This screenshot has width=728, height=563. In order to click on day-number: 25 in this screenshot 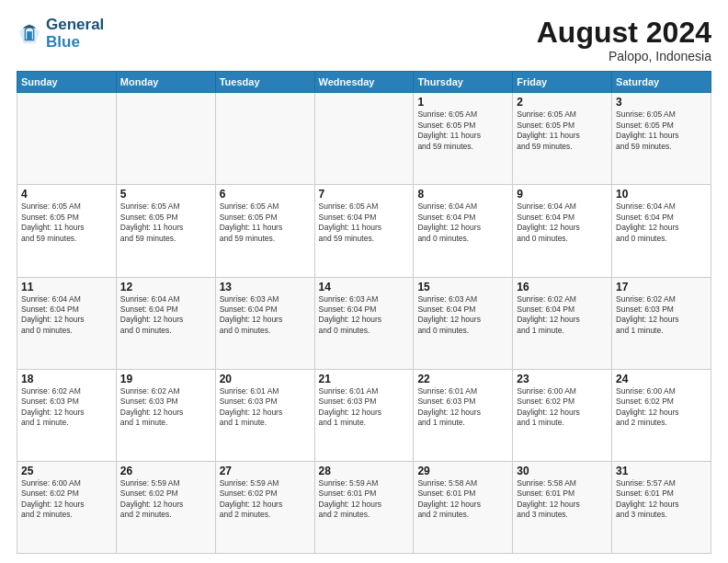, I will do `click(66, 471)`.